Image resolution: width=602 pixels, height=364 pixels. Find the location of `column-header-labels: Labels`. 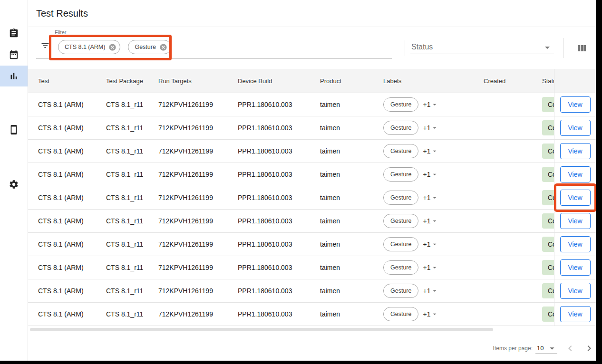

column-header-labels: Labels is located at coordinates (434, 81).